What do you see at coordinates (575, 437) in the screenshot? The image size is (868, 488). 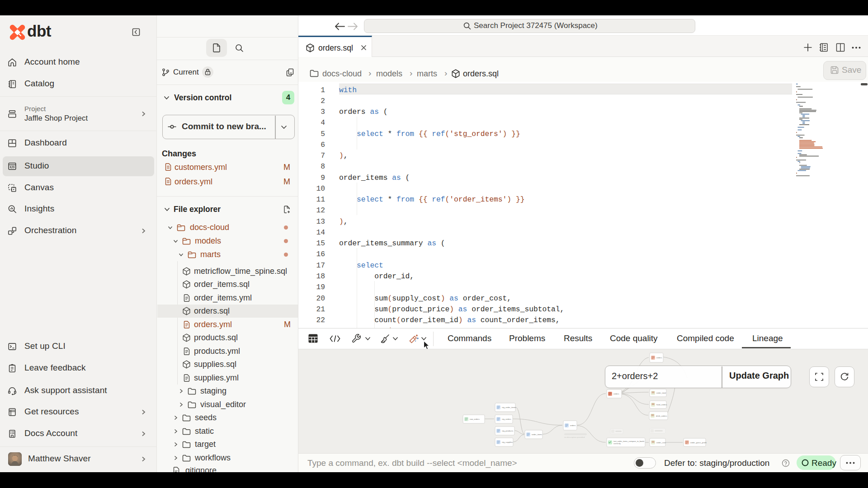 I see `svg-text: no description provided` at bounding box center [575, 437].